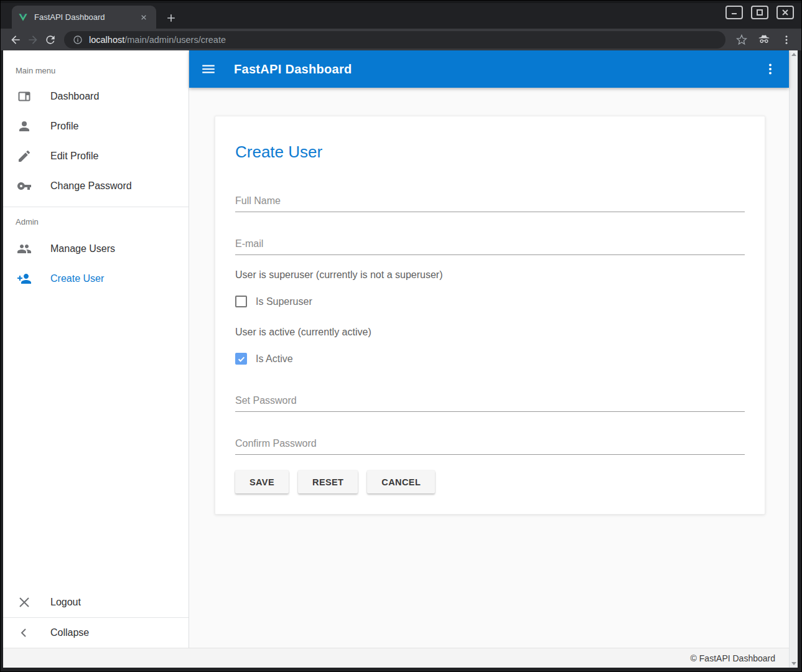 The width and height of the screenshot is (802, 672). I want to click on sidebar-item-label: Edit Profile, so click(75, 156).